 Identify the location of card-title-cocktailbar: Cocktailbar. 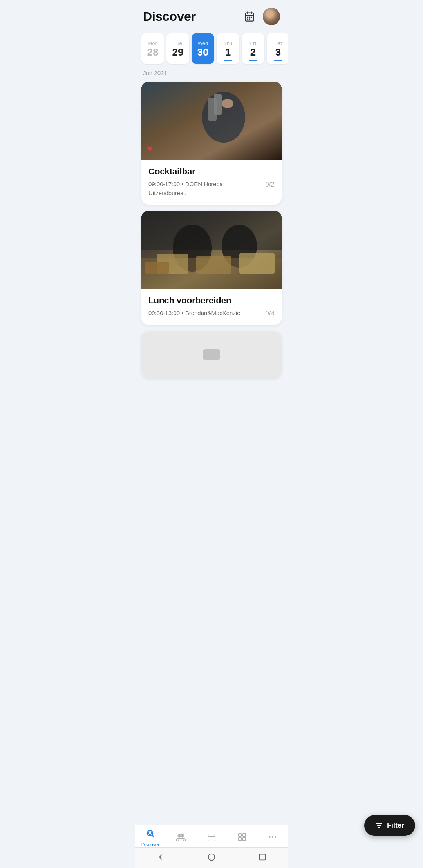
(212, 172).